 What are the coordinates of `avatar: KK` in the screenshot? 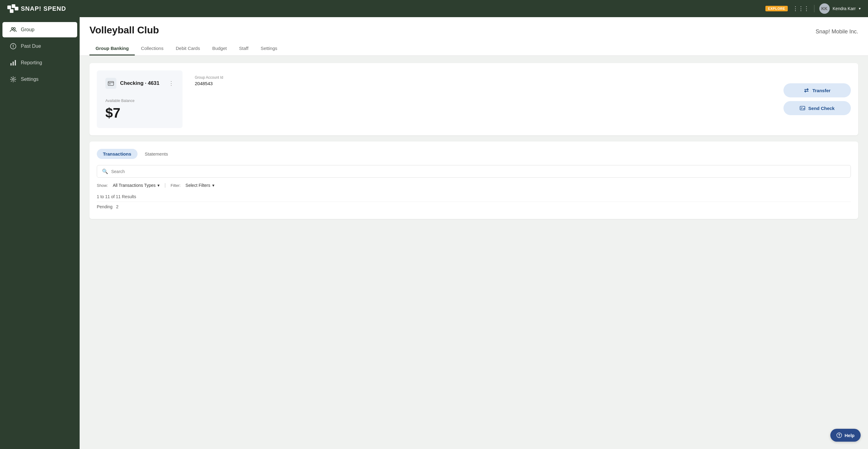 It's located at (824, 9).